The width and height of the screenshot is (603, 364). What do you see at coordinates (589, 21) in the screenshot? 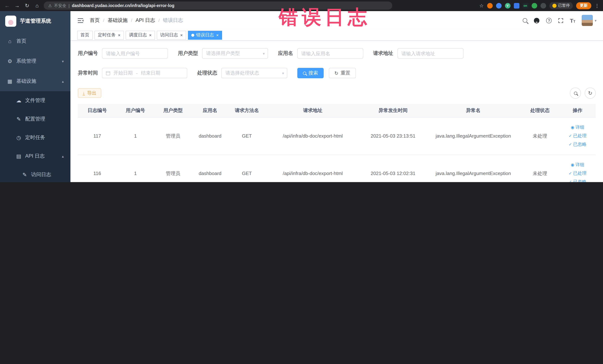
I see `user-menu: ▾` at bounding box center [589, 21].